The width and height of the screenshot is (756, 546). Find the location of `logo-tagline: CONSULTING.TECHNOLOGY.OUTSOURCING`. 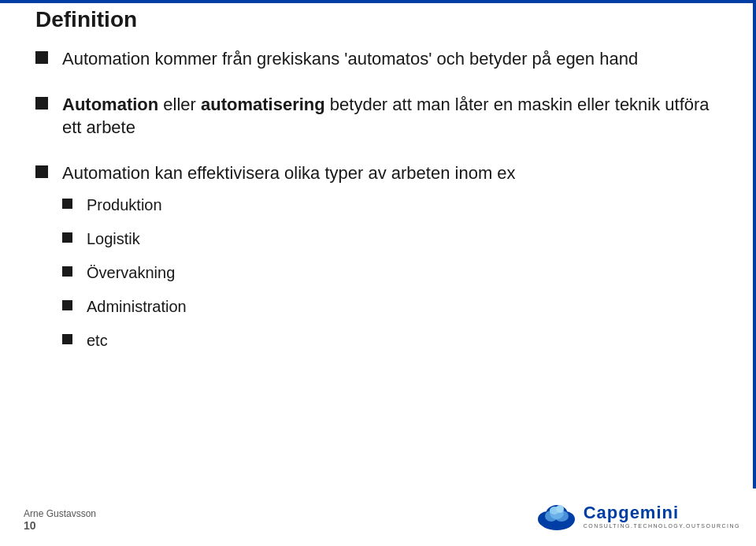

logo-tagline: CONSULTING.TECHNOLOGY.OUTSOURCING is located at coordinates (662, 526).